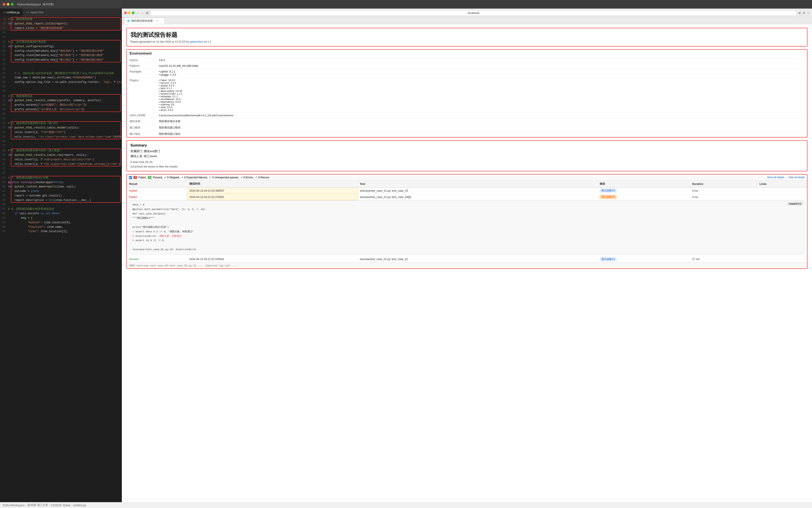 This screenshot has width=812, height=508. What do you see at coordinates (48, 4) in the screenshot?
I see `version-control-label: 版本控制` at bounding box center [48, 4].